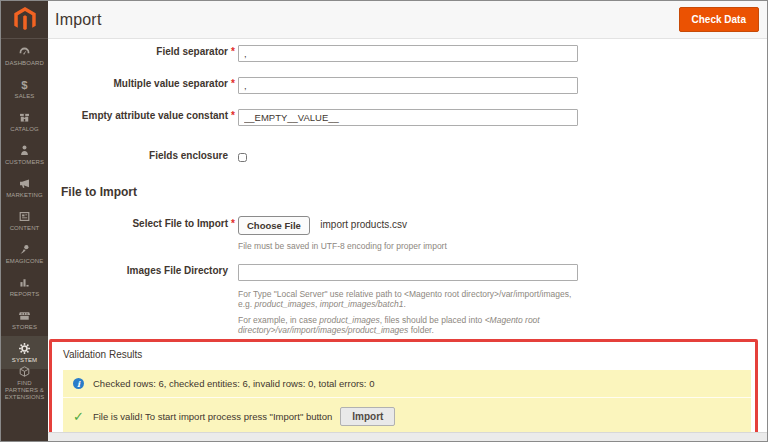  What do you see at coordinates (408, 436) in the screenshot?
I see `footer-strip` at bounding box center [408, 436].